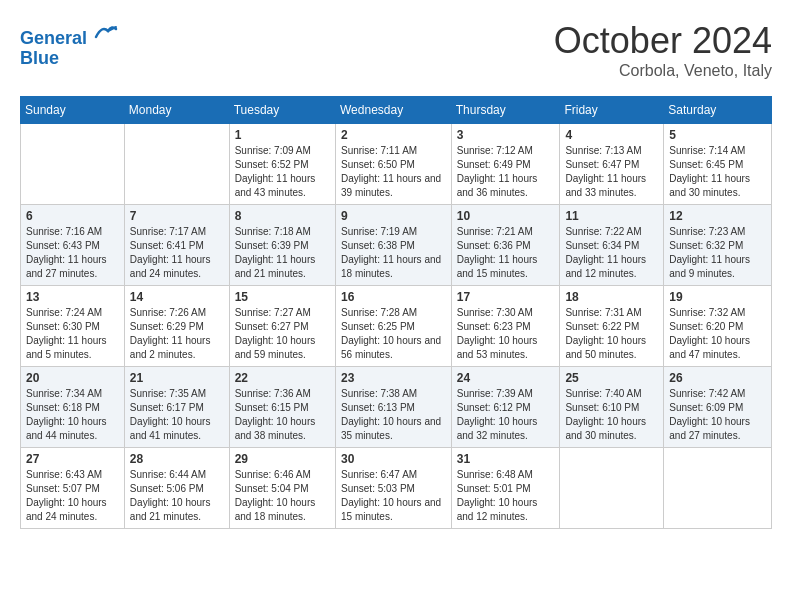  I want to click on logo-blue: Blue, so click(40, 58).